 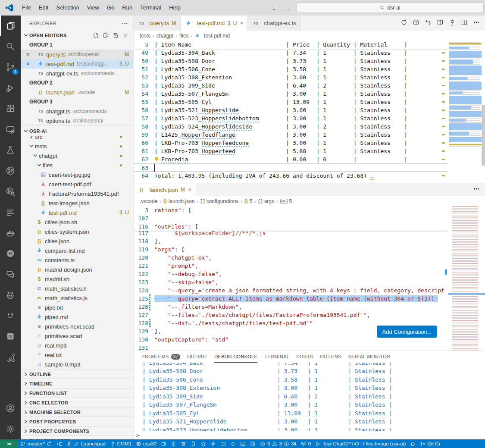 I want to click on status-trash-action, so click(x=184, y=444).